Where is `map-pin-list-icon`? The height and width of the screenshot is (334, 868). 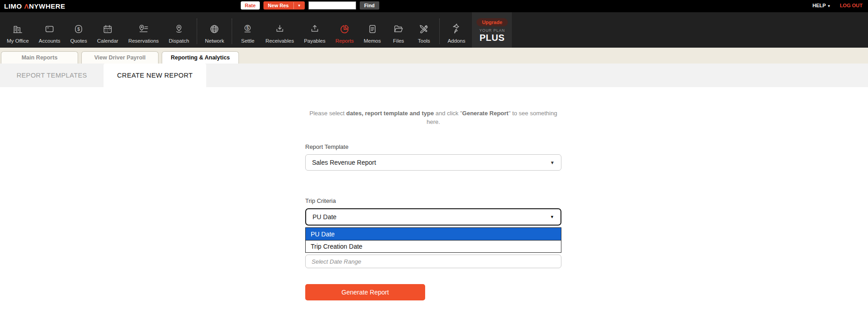 map-pin-list-icon is located at coordinates (144, 29).